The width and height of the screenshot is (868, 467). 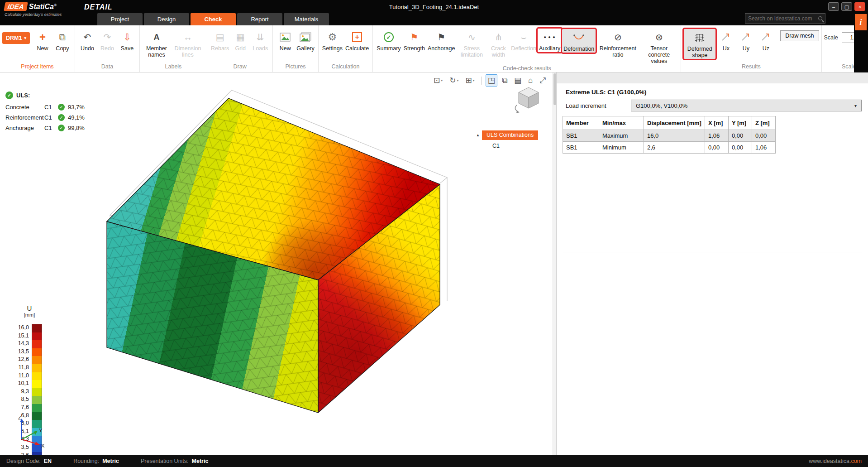 I want to click on maximize-button: ▢, so click(x=847, y=6).